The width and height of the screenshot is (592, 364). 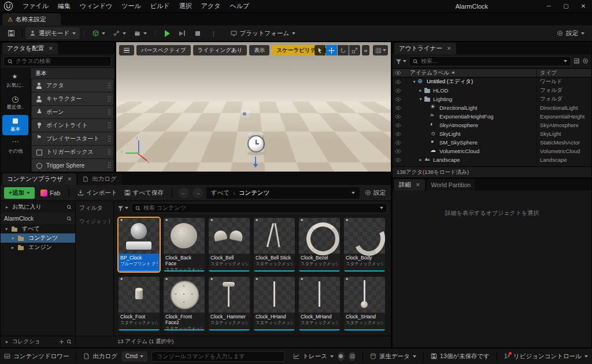 I want to click on details-tab: 詳細 ✕, so click(x=409, y=185).